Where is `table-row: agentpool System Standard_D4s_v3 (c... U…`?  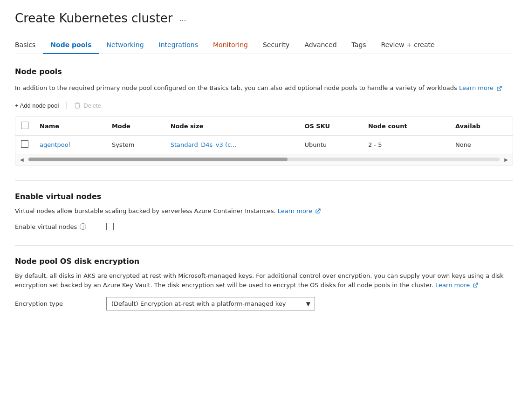 table-row: agentpool System Standard_D4s_v3 (c... U… is located at coordinates (264, 145).